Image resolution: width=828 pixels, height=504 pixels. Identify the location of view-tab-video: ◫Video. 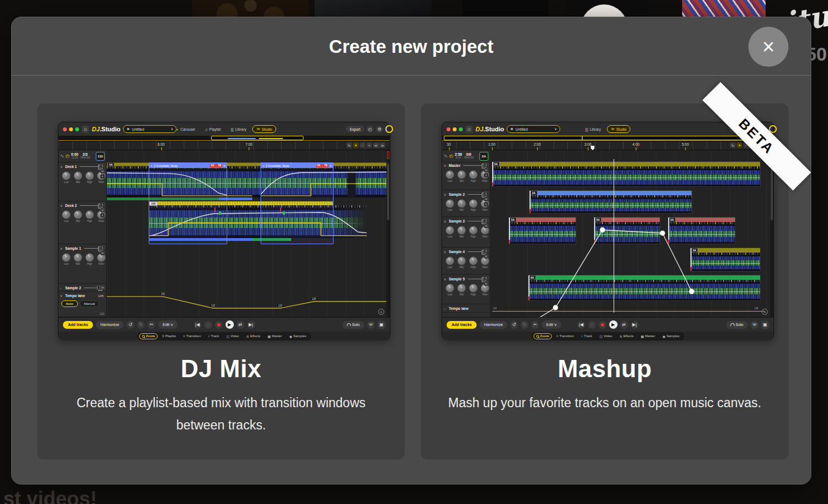
(233, 336).